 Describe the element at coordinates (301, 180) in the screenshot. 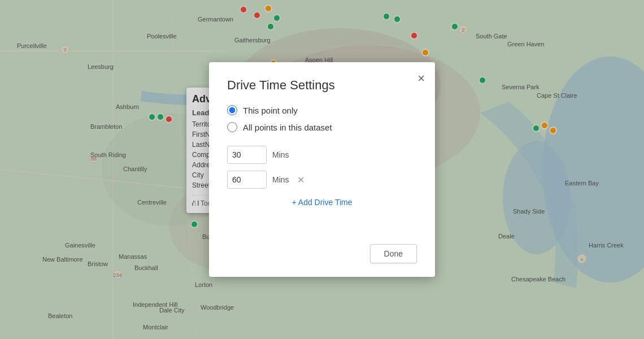

I see `remove-drive-time-button: ✕` at that location.